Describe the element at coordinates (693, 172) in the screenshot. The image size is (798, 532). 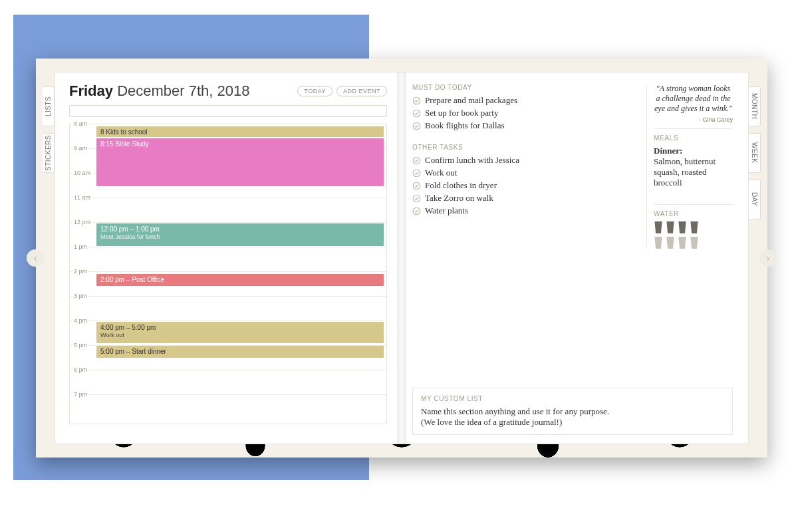
I see `meals-text: Salmon, butternut squash, roasted brocco…` at that location.